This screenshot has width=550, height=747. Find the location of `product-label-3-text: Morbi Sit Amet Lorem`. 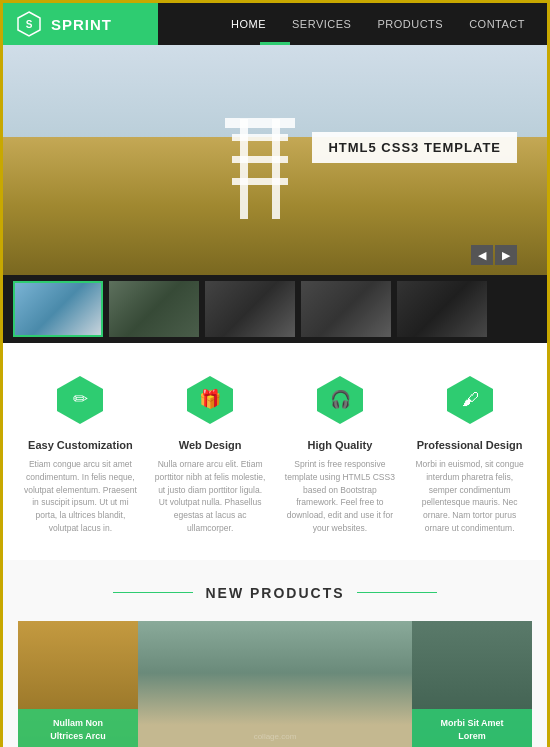

product-label-3-text: Morbi Sit Amet Lorem is located at coordinates (472, 730).